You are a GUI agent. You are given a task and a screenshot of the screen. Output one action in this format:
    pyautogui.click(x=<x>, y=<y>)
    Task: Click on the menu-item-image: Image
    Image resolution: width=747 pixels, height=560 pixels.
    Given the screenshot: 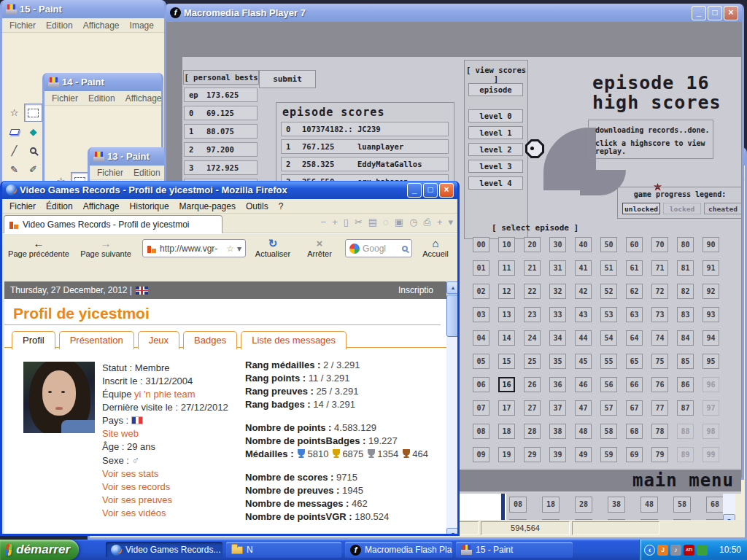 What is the action you would take?
    pyautogui.click(x=142, y=26)
    